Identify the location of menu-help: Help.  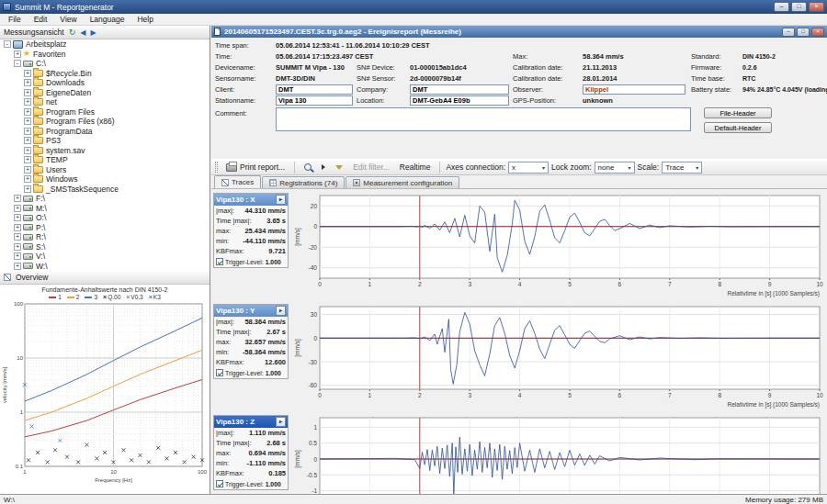
(145, 20).